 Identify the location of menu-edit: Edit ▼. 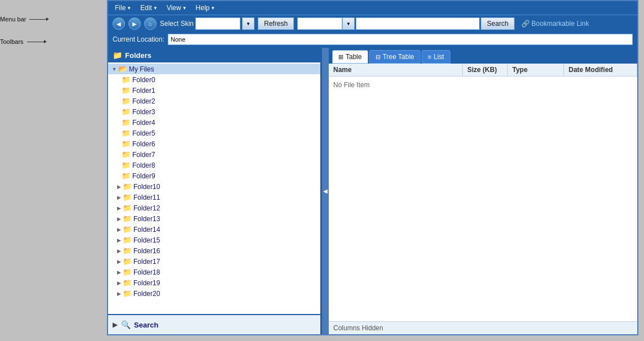
(149, 8).